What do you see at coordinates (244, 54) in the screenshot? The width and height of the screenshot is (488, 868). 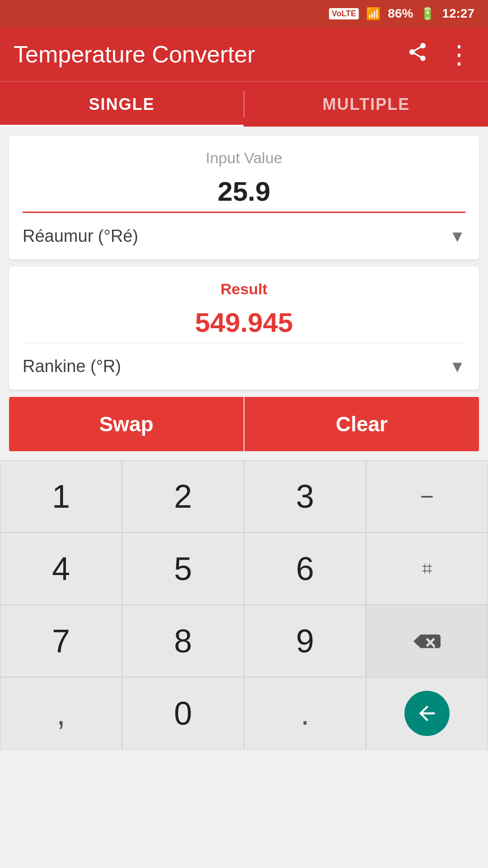 I see `app-bar: Temperature Converter ⋮` at bounding box center [244, 54].